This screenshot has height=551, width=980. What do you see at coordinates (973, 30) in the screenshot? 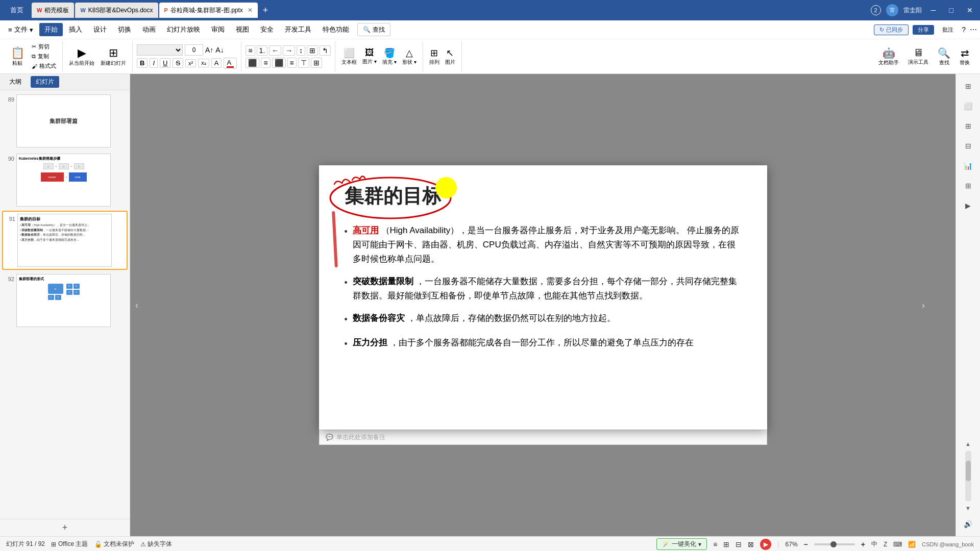
I see `more-icon: ⋯` at bounding box center [973, 30].